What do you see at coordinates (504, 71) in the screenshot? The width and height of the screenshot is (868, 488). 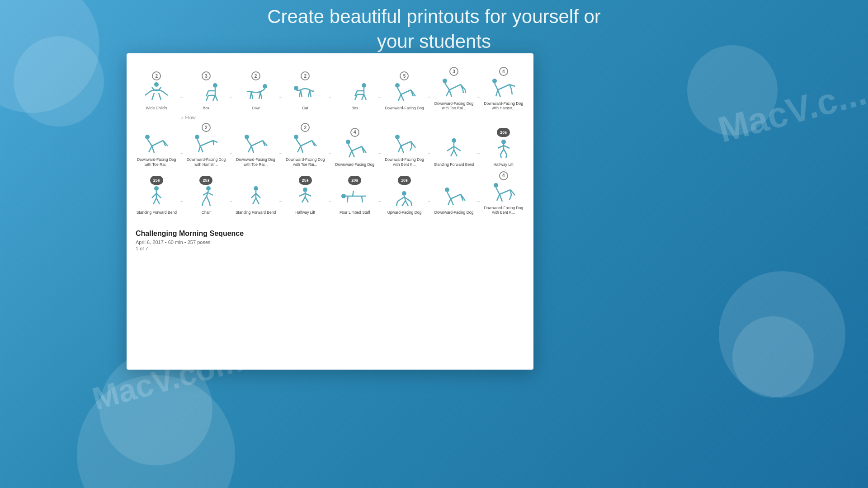 I see `badge-downdog-hamstr-1: 4` at bounding box center [504, 71].